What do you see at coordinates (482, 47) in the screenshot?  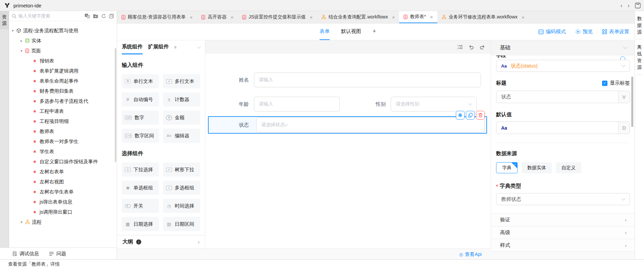 I see `redo-icon` at bounding box center [482, 47].